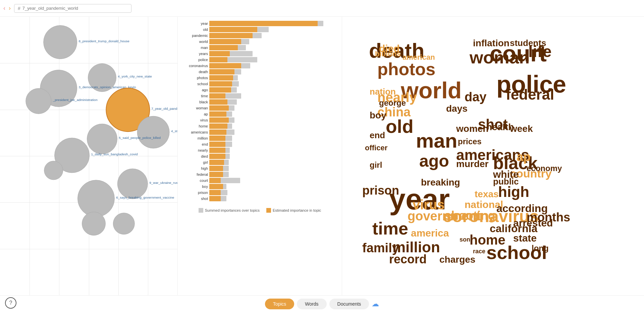 This screenshot has height=312, width=644. I want to click on word-cloud-word: race, so click(479, 251).